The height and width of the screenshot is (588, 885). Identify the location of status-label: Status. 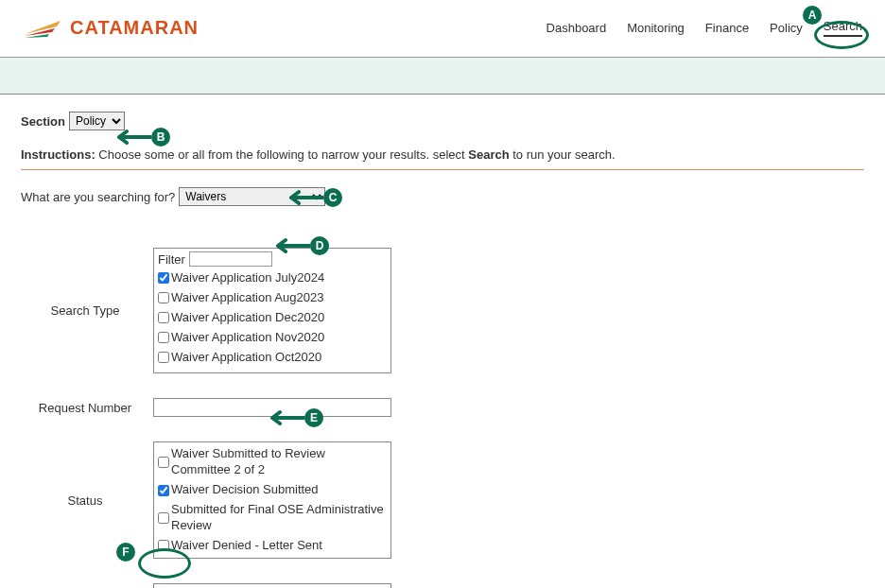
(87, 500).